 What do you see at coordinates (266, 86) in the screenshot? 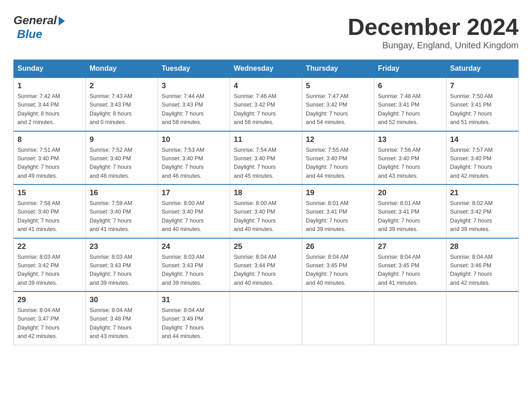
I see `day-number: 4` at bounding box center [266, 86].